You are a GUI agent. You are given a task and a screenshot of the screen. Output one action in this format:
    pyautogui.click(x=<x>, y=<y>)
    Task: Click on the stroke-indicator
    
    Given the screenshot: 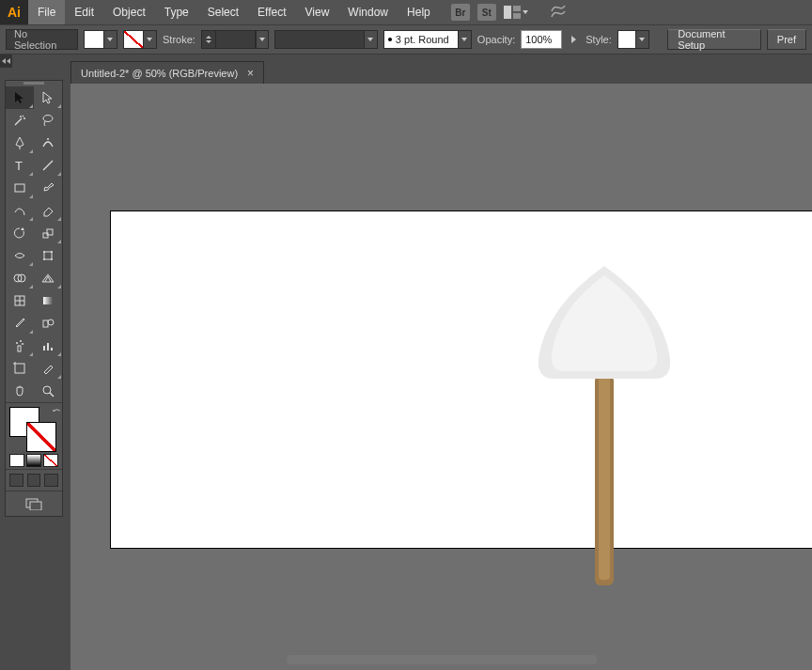 What is the action you would take?
    pyautogui.click(x=41, y=437)
    